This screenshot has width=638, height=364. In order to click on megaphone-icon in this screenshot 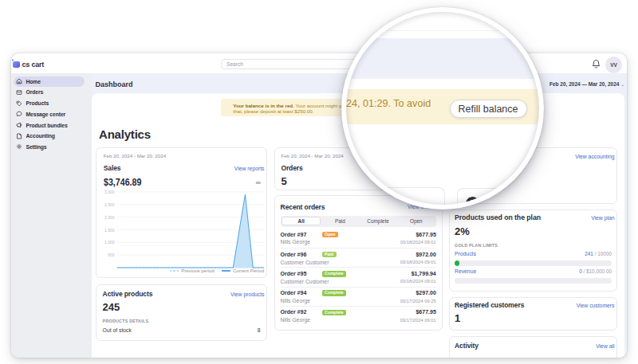, I will do `click(19, 125)`.